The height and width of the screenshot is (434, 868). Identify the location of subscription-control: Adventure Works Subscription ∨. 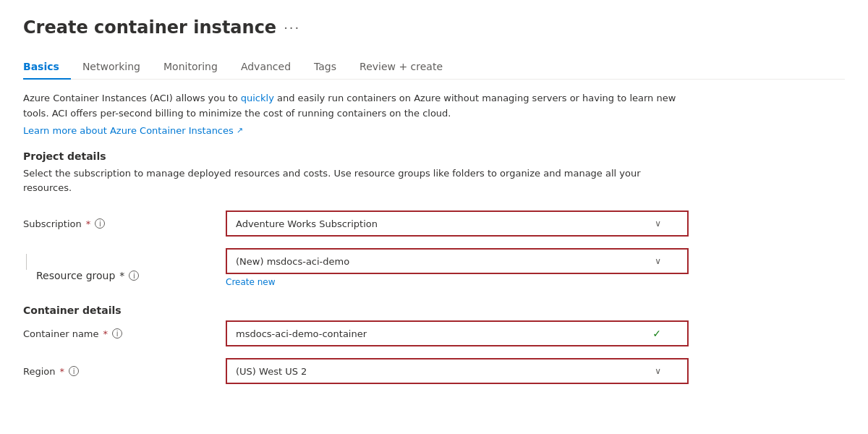
(457, 224).